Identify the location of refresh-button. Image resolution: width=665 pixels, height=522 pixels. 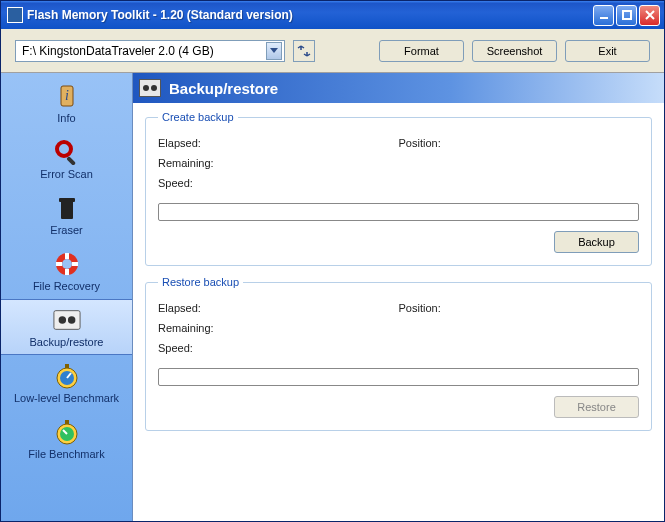
(304, 51).